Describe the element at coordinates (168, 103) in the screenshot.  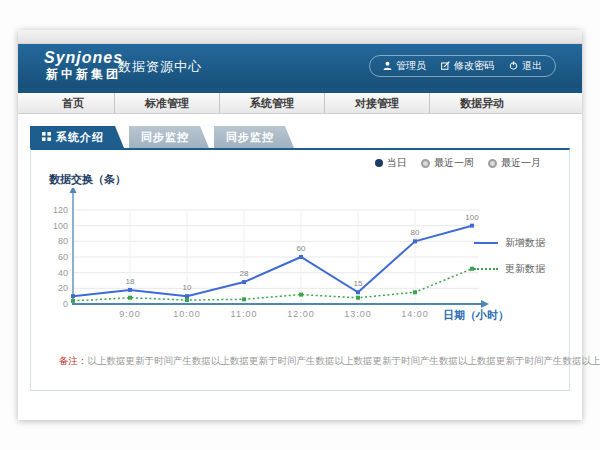
I see `nav-item-standard-mgmt: 标准管理` at that location.